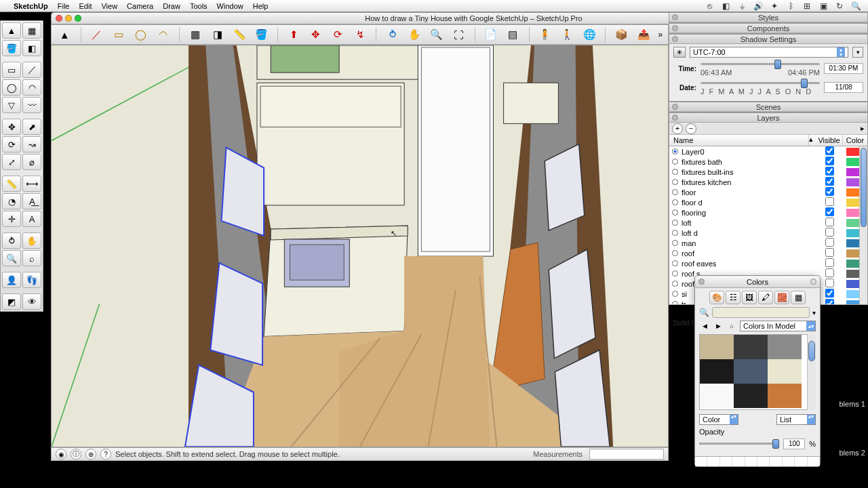 This screenshot has height=488, width=868. I want to click on scenes-tray-header: Scenes, so click(768, 107).